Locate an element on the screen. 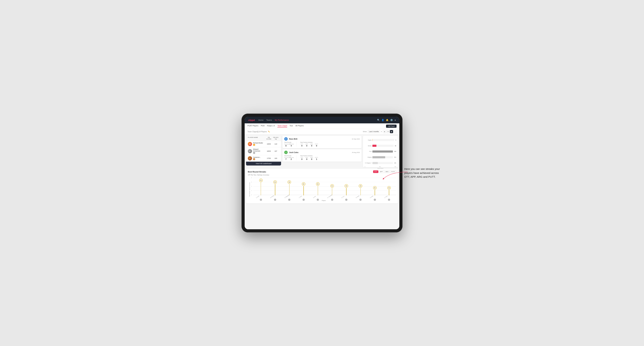 This screenshot has height=346, width=644. leaderboard-row-2: EC Edward Crossman 2 18/20 107 is located at coordinates (264, 151).